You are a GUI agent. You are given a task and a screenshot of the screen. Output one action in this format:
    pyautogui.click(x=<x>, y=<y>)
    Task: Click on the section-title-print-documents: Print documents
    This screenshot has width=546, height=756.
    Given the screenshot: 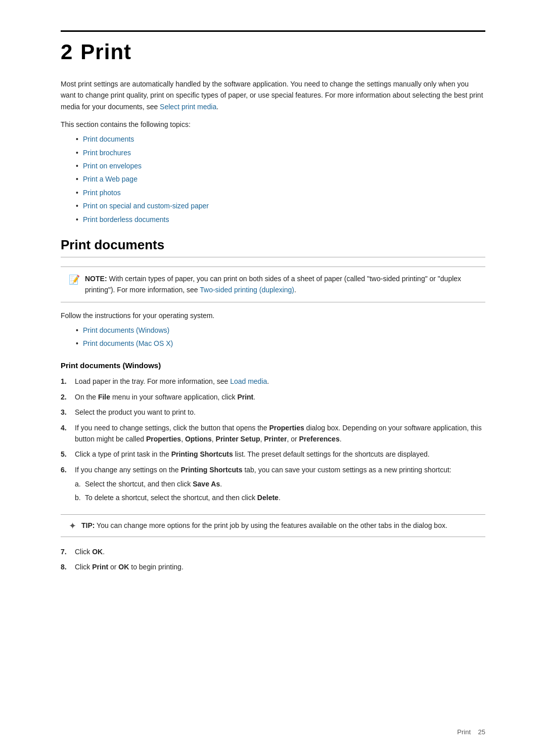 What is the action you would take?
    pyautogui.click(x=273, y=247)
    